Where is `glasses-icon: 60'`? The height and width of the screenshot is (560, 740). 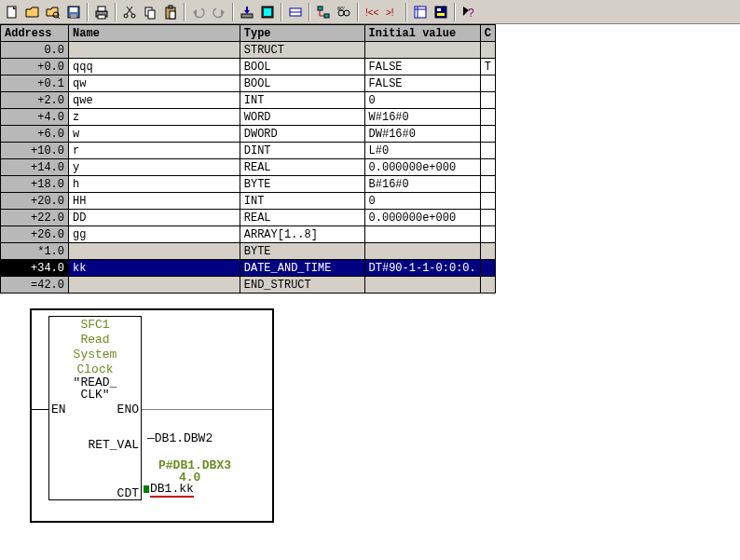 glasses-icon: 60' is located at coordinates (344, 12).